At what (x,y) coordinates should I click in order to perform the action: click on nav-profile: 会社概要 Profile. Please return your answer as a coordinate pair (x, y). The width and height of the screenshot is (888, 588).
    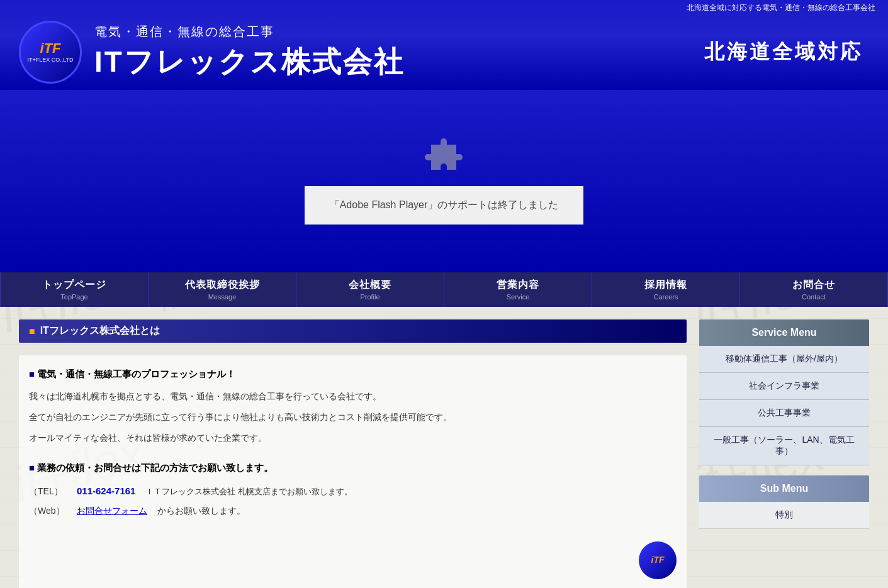
    Looking at the image, I should click on (370, 289).